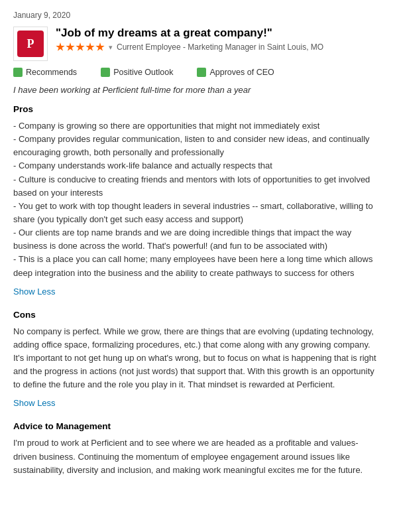  I want to click on advice-text: I'm proud to work at Perficient and to s…, so click(198, 456).